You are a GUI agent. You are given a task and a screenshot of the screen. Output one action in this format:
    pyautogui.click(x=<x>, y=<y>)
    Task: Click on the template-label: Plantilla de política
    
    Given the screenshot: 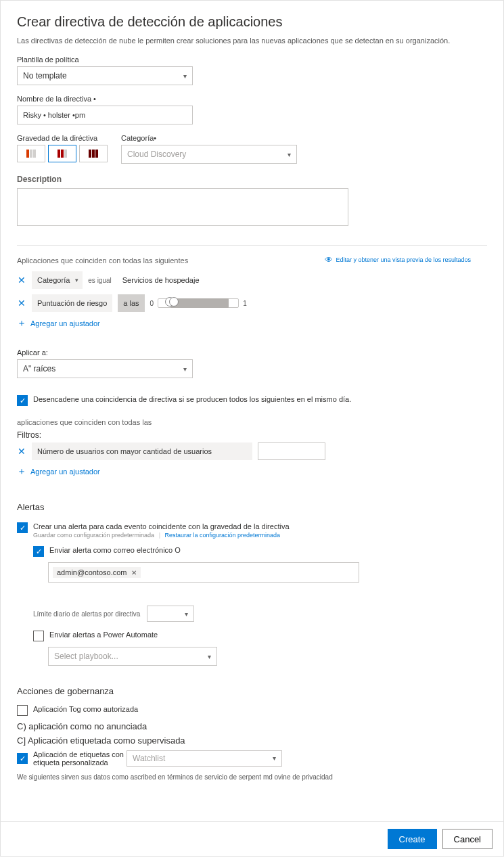 What is the action you would take?
    pyautogui.click(x=105, y=60)
    